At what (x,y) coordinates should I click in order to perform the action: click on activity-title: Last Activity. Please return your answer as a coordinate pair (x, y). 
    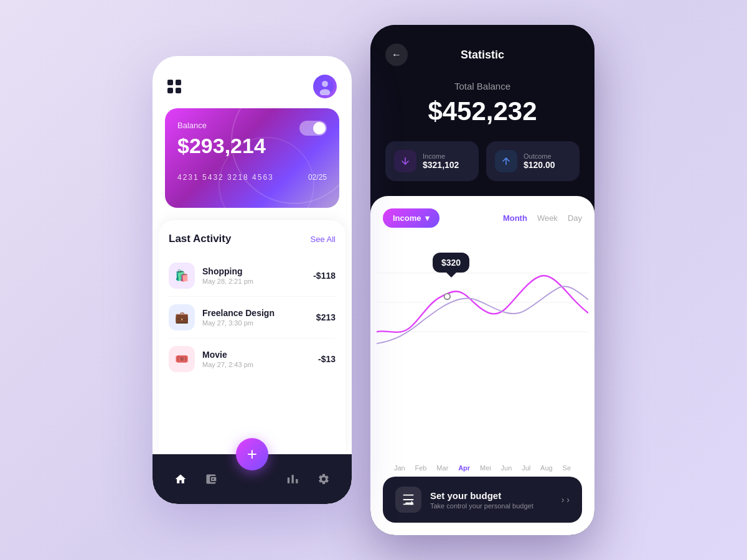
    Looking at the image, I should click on (200, 239).